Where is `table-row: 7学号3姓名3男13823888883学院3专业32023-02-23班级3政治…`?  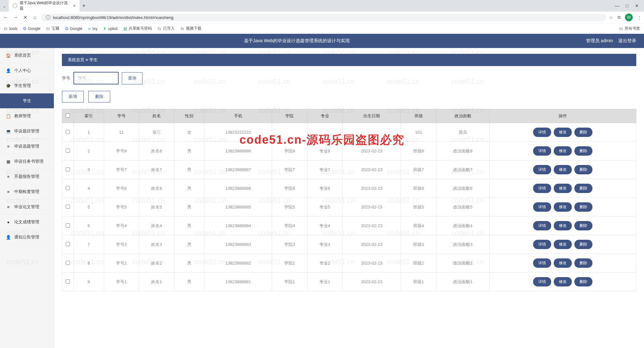
table-row: 7学号3姓名3男13823888883学院3专业32023-02-23班级3政治… is located at coordinates (349, 245).